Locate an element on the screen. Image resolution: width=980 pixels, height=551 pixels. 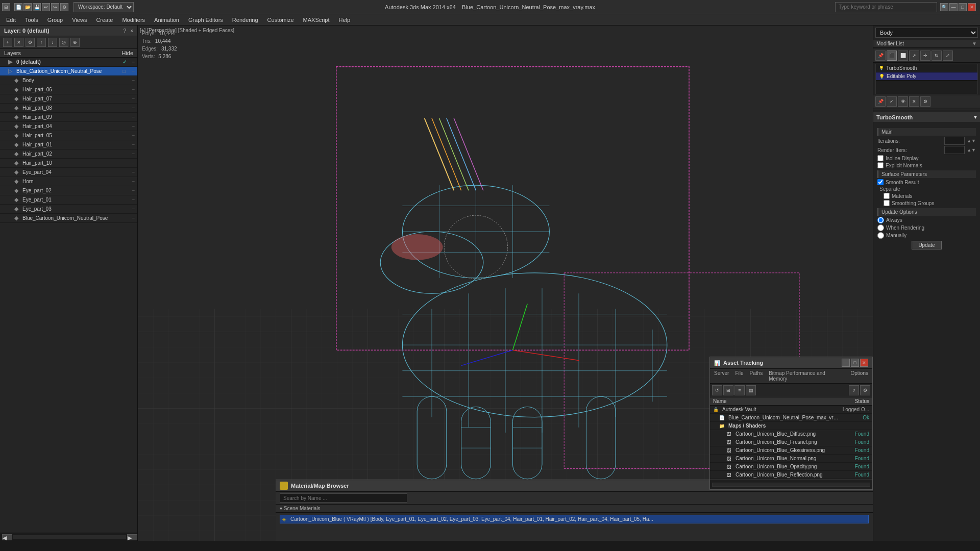
layers-help-btn: ? is located at coordinates (125, 31).